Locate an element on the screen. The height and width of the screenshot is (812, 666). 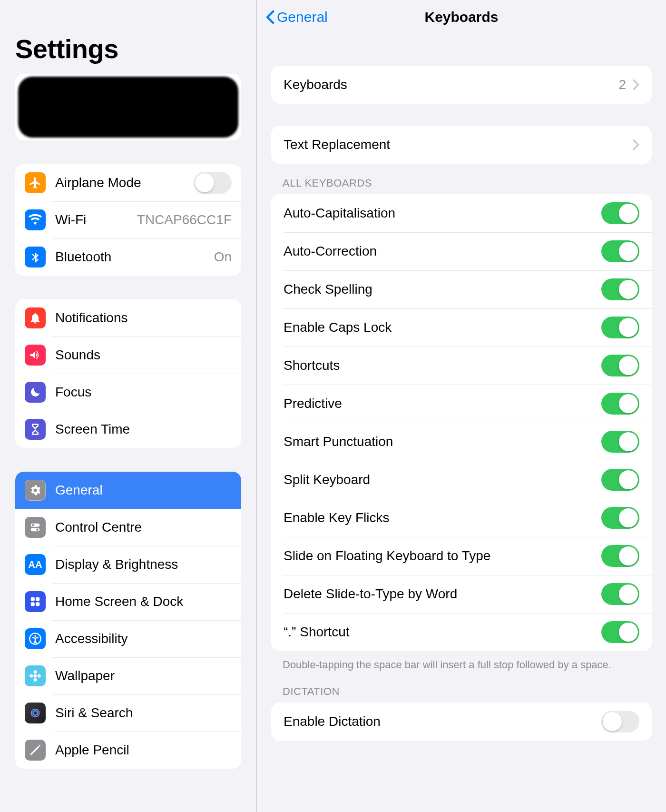
sidebar-item-controlcentre: Control Centre is located at coordinates (128, 527).